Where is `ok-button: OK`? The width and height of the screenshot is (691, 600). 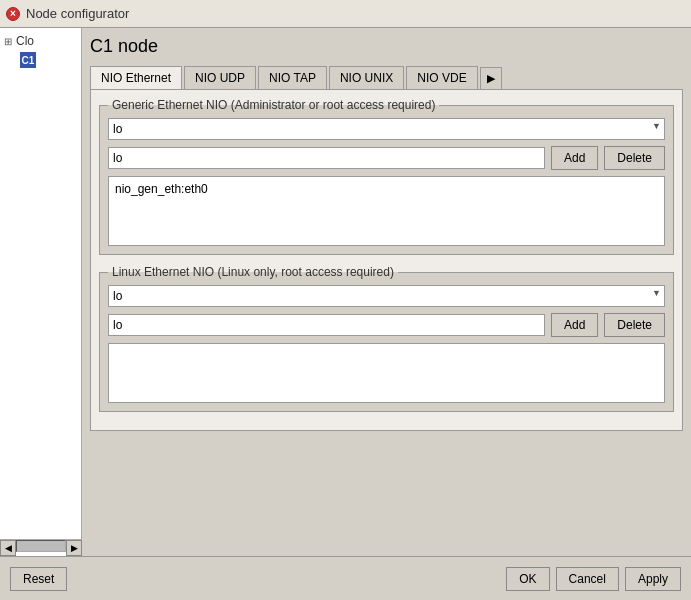 ok-button: OK is located at coordinates (528, 579).